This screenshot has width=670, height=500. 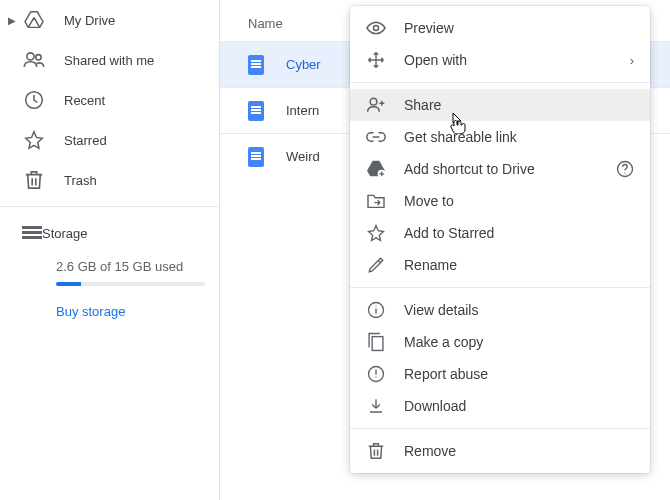 I want to click on sidebar-item-label: Trash, so click(x=80, y=180).